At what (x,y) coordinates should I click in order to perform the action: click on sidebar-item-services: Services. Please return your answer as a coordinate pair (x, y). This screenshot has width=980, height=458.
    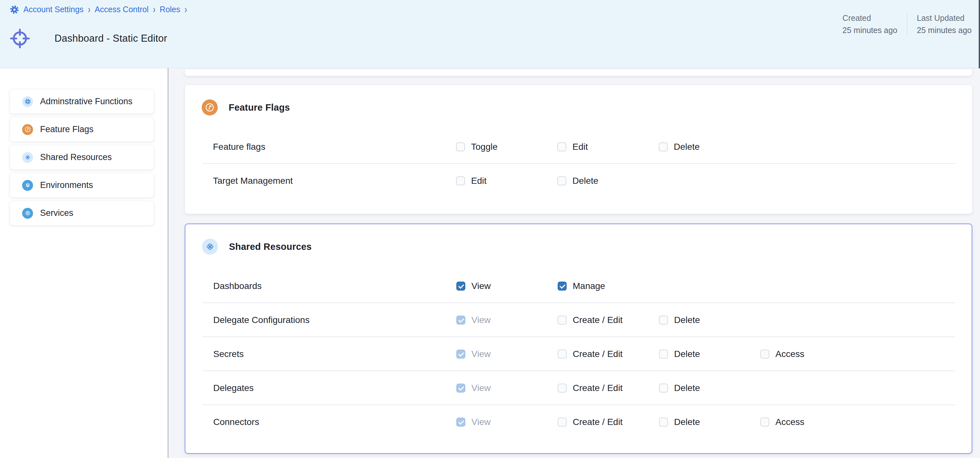
    Looking at the image, I should click on (82, 213).